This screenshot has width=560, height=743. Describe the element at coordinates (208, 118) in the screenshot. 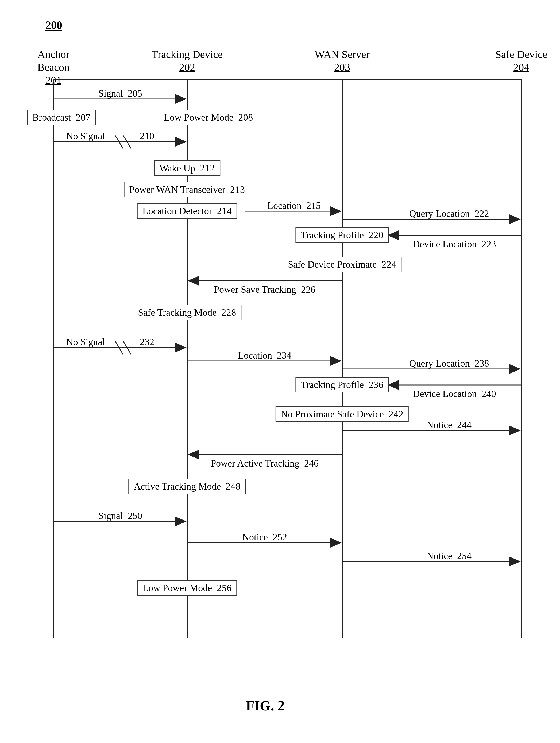

I see `box-lowpower-208: Low Power Mode 208` at that location.